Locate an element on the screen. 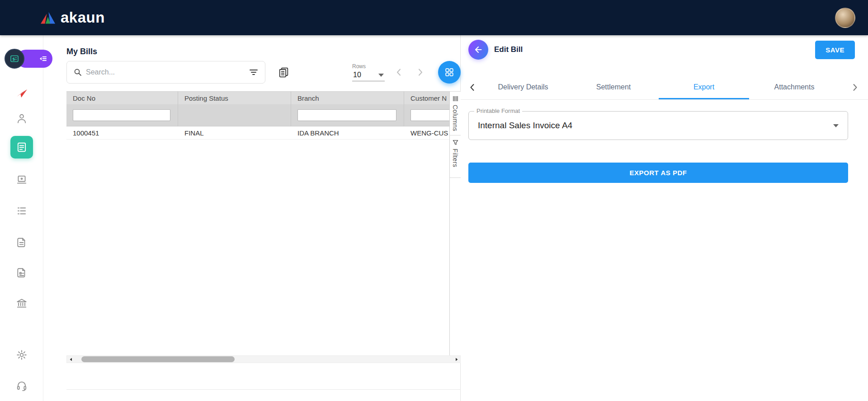 The height and width of the screenshot is (401, 868). list-icon is located at coordinates (22, 211).